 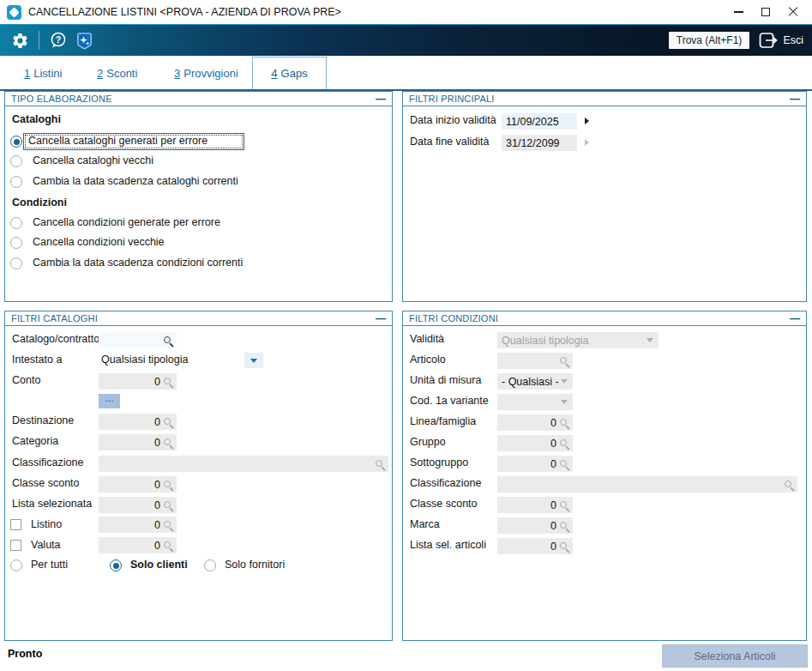 What do you see at coordinates (647, 484) in the screenshot?
I see `field-classificazione-cond` at bounding box center [647, 484].